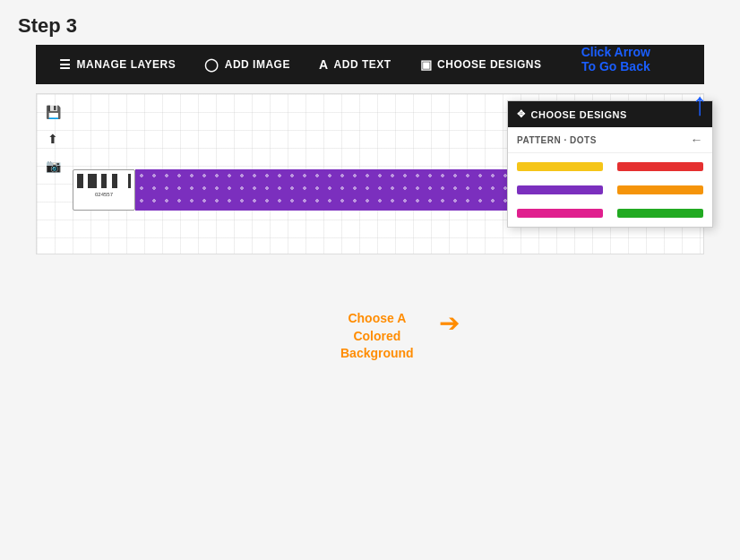 The image size is (740, 560). I want to click on barcode, so click(104, 181).